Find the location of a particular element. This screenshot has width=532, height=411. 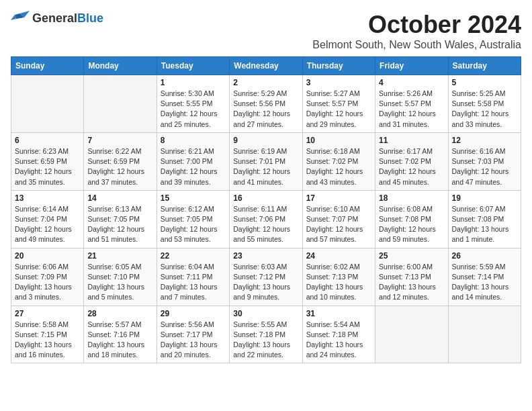

day-detail: Sunrise: 6:08 AMSunset: 7:08 PMDaylight:… is located at coordinates (411, 224).